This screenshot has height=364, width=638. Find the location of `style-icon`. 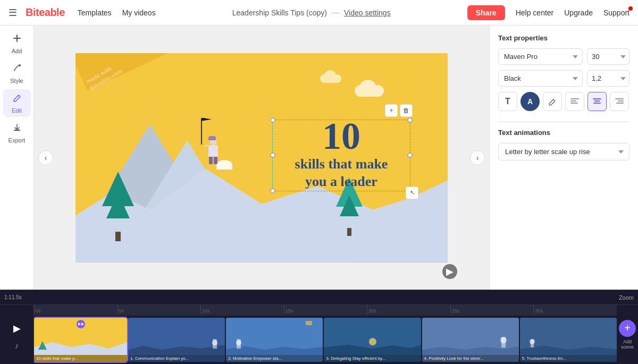

style-icon is located at coordinates (17, 69).